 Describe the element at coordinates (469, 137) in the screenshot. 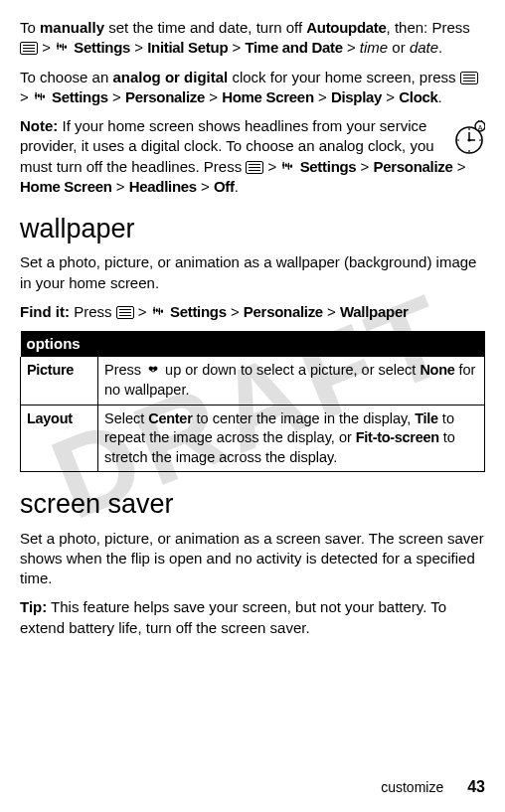

I see `clock-feature-icon: A` at that location.